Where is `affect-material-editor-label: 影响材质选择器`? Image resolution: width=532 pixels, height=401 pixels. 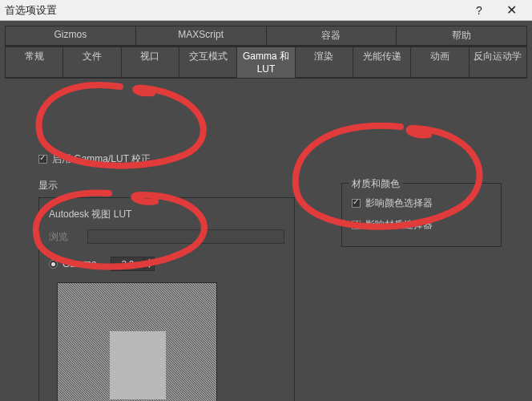 affect-material-editor-label: 影响材质选择器 is located at coordinates (399, 225).